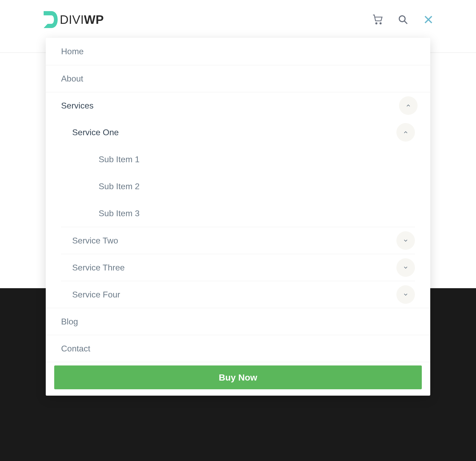 The image size is (476, 461). What do you see at coordinates (95, 241) in the screenshot?
I see `nav-label: Service Two` at bounding box center [95, 241].